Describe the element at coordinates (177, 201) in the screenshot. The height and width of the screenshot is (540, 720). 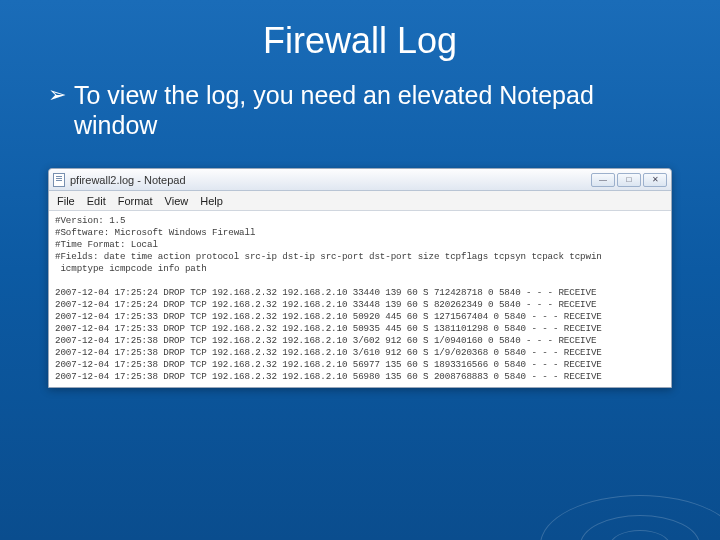
I see `menu-view: View` at that location.